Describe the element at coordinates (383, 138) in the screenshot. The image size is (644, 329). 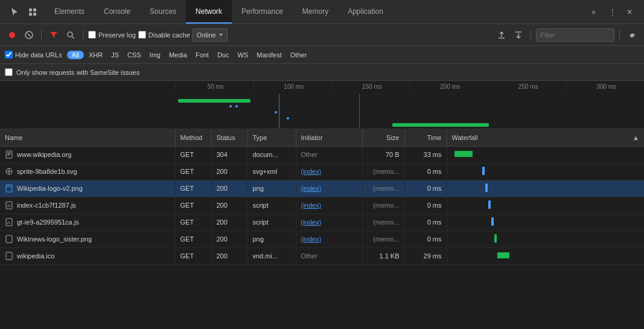
I see `column-size: Size` at that location.